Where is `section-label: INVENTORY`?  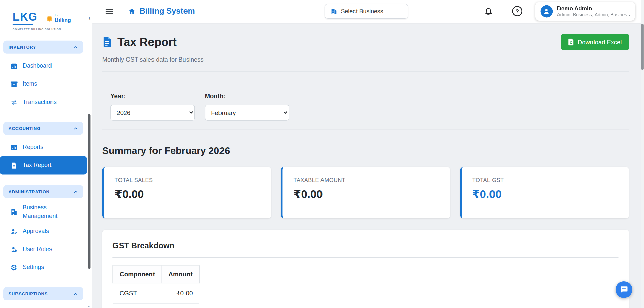 section-label: INVENTORY is located at coordinates (23, 47).